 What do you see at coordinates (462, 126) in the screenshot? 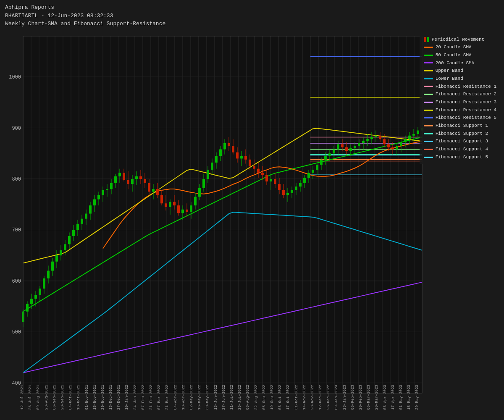
I see `legend-fib-s1-label: Fibonacci Support 1` at bounding box center [462, 126].